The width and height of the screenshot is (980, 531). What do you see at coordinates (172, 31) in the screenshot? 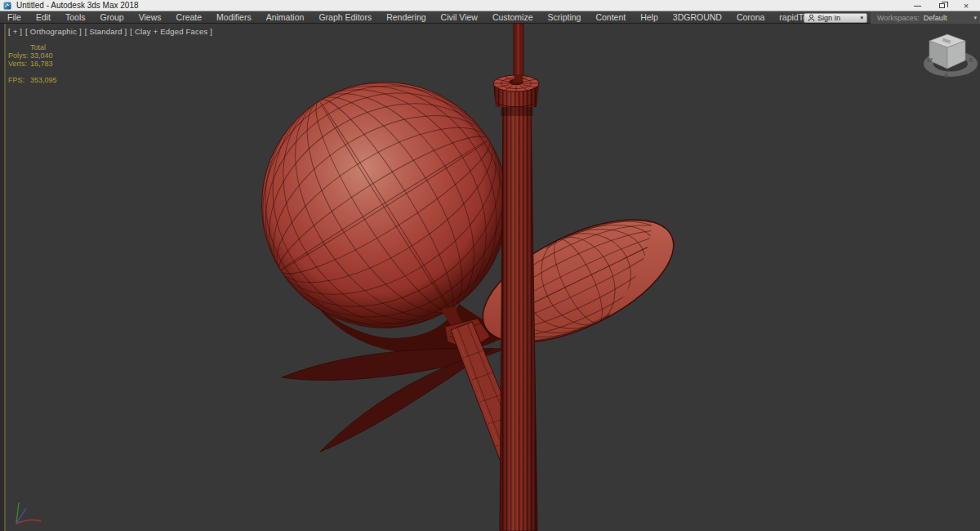
I see `viewport-menu-shading: [ Clay + Edged Faces ]` at bounding box center [172, 31].